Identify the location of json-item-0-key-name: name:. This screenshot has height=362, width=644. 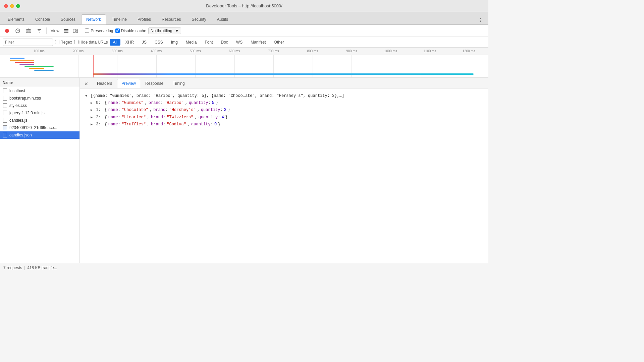
(114, 103).